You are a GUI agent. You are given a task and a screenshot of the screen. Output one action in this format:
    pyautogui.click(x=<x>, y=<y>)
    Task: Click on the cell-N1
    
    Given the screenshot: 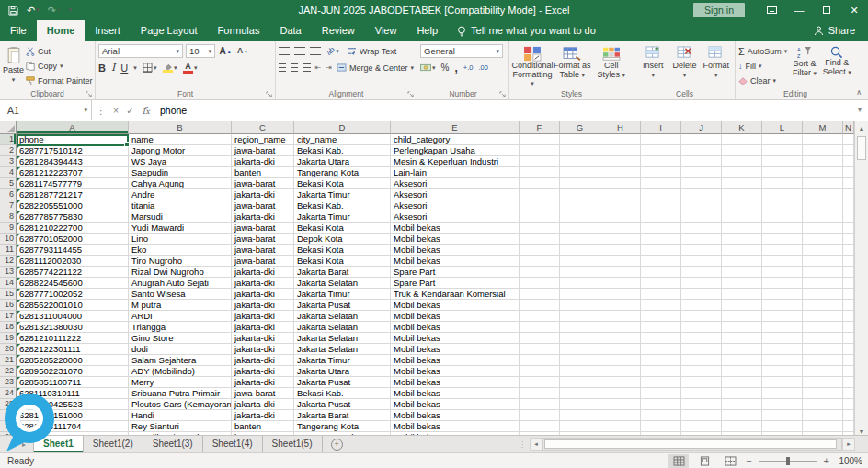 What is the action you would take?
    pyautogui.click(x=849, y=140)
    